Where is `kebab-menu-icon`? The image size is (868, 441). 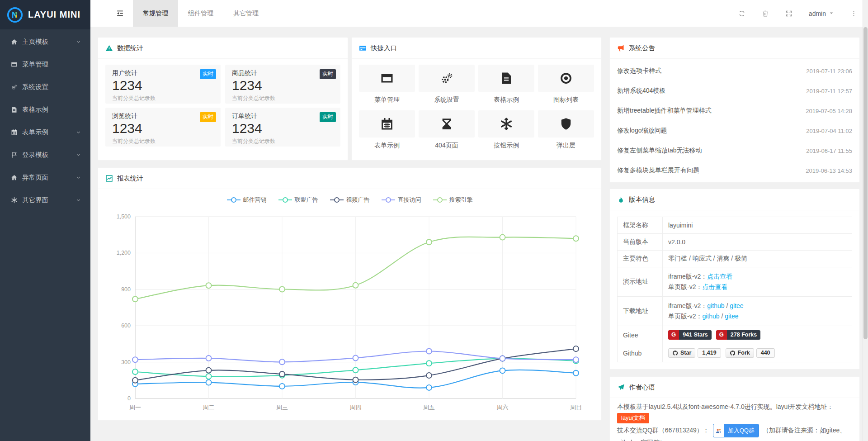
kebab-menu-icon is located at coordinates (854, 14).